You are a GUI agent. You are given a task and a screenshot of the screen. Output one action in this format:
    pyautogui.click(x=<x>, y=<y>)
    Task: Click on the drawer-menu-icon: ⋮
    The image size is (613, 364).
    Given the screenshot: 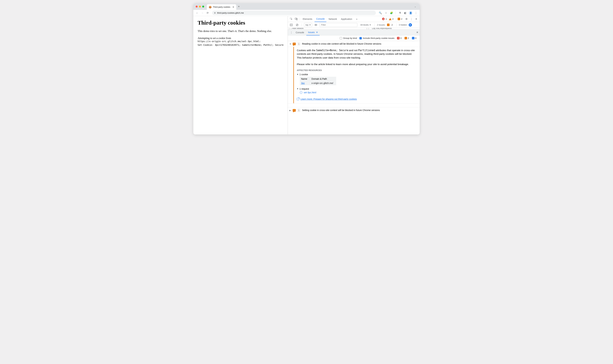 What is the action you would take?
    pyautogui.click(x=291, y=32)
    